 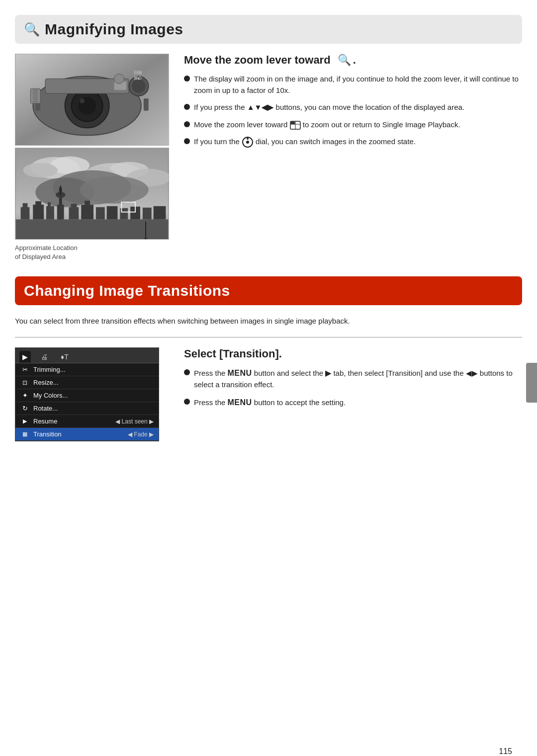 I want to click on bullet-item-4: If you turn the dial, you can switch ima…, so click(x=353, y=142).